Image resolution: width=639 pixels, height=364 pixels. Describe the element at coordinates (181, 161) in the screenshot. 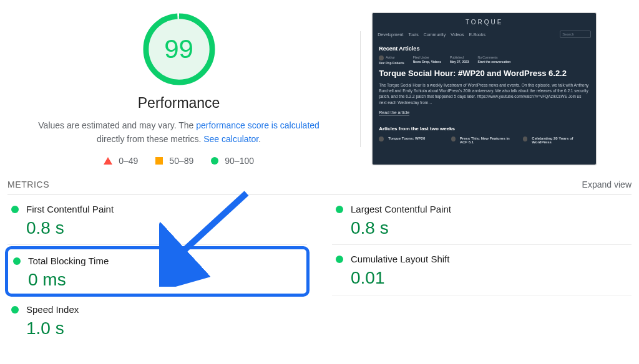

I see `legend-avg-label: 50–89` at that location.